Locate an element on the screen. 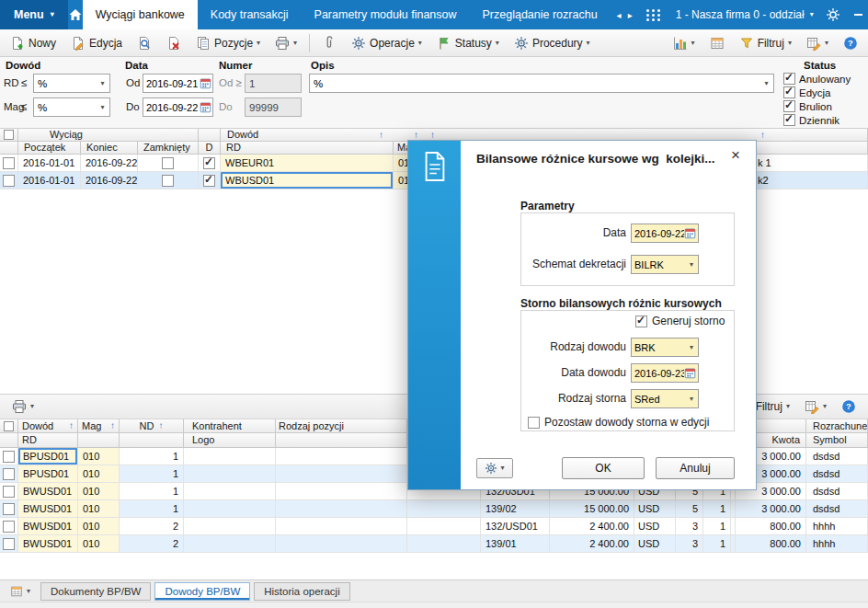 This screenshot has height=608, width=868. procedures-button: Procedury▾ is located at coordinates (552, 43).